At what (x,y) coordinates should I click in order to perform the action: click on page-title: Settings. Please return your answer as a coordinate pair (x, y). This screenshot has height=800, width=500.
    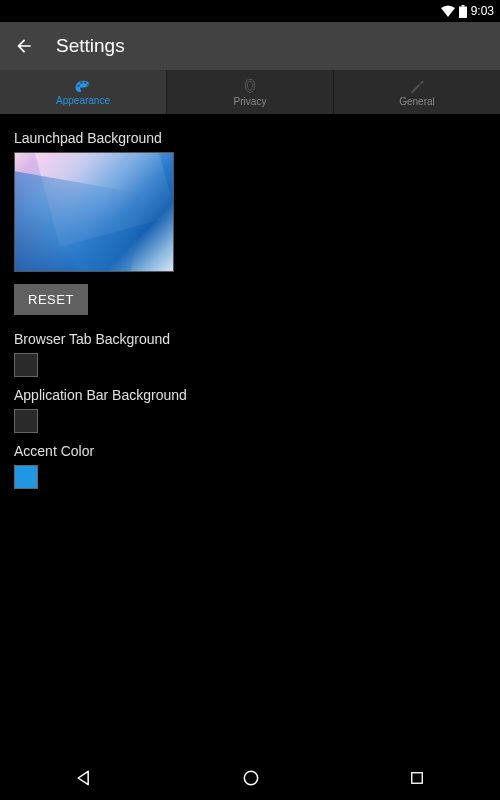
    Looking at the image, I should click on (90, 46).